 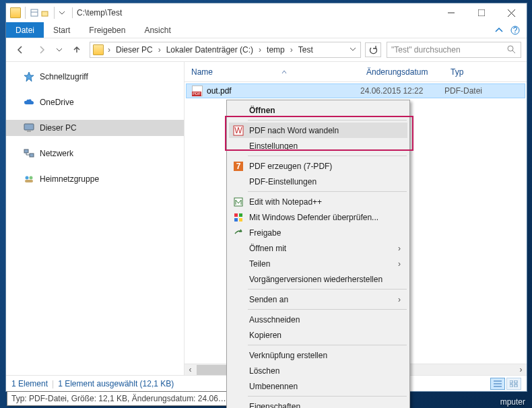 I want to click on search-icon, so click(x=512, y=50).